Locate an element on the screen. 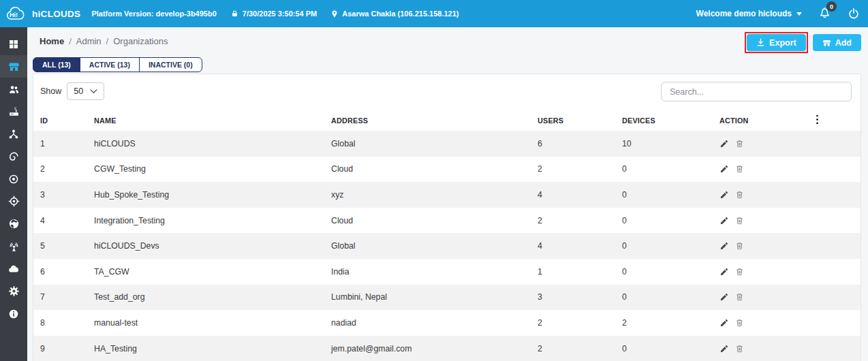 The height and width of the screenshot is (361, 868). notification-count-badge: 0 is located at coordinates (831, 7).